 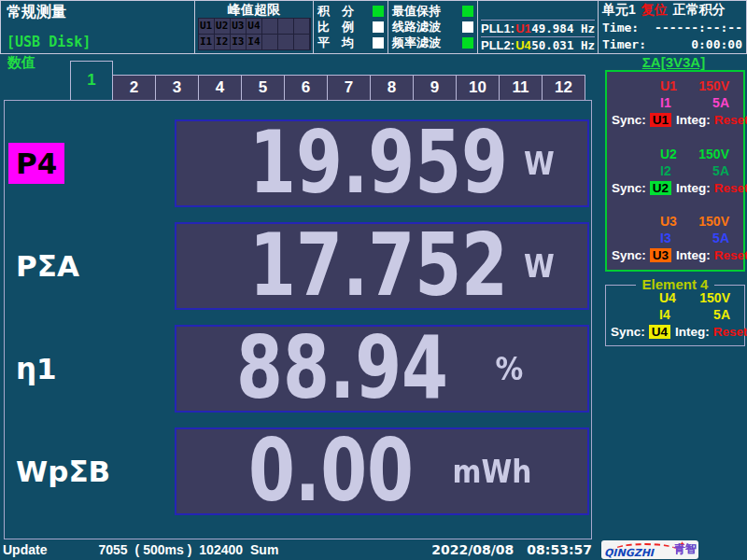 I want to click on integration-indicators: 积 分 比 例 平 均, so click(x=350, y=27).